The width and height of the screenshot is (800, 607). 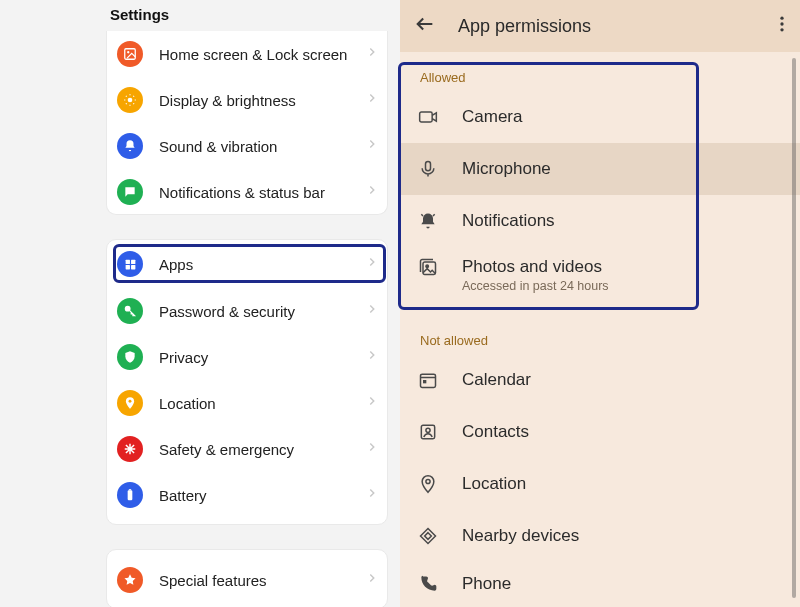 I want to click on bell-icon, so click(x=130, y=146).